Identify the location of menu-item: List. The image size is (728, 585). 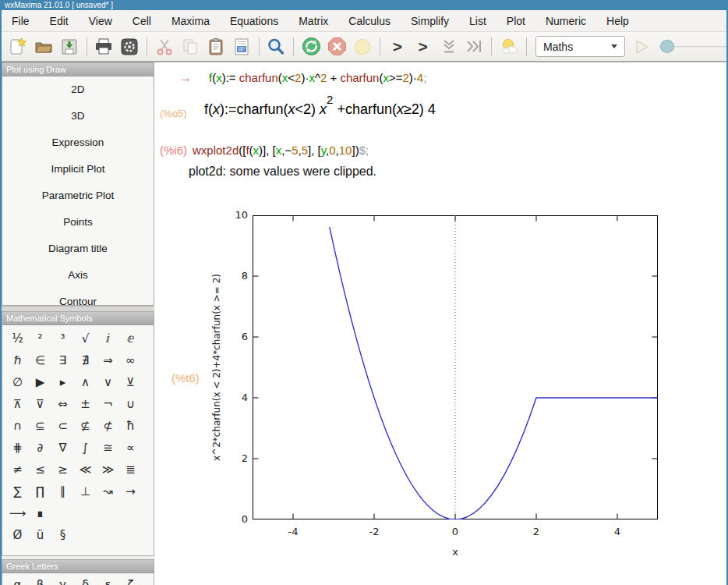
(478, 21).